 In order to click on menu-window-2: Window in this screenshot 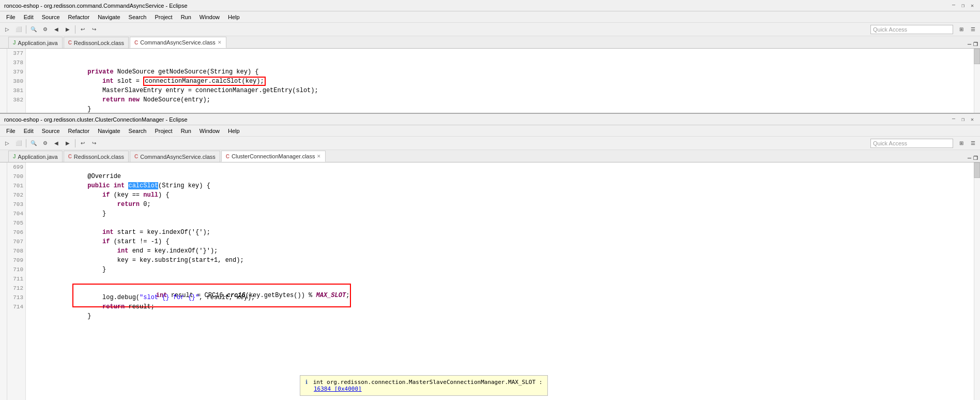, I will do `click(210, 131)`.